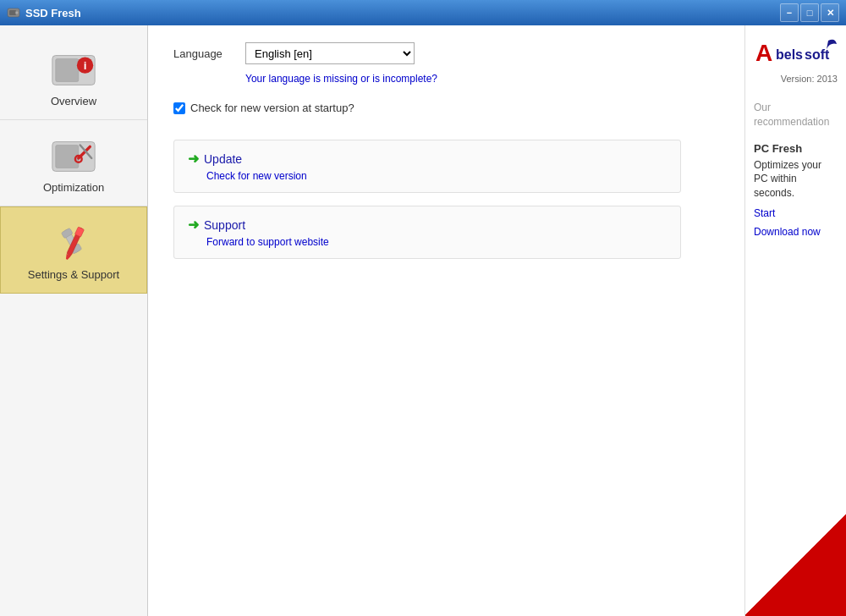  I want to click on update-name: Update, so click(223, 159).